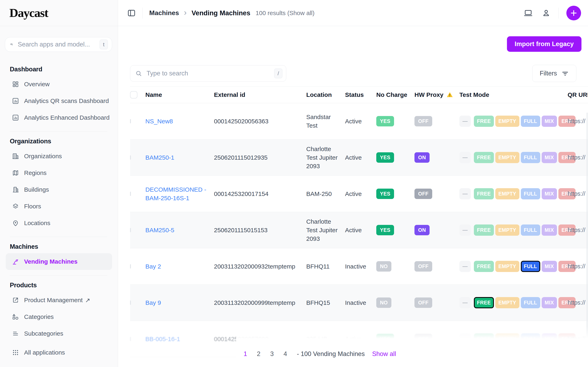  I want to click on sidebar-item-subcategories: Subcategories, so click(59, 334).